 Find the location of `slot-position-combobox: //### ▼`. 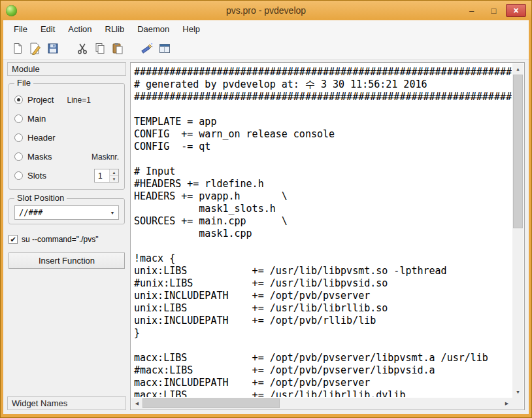

slot-position-combobox: //### ▼ is located at coordinates (67, 213).